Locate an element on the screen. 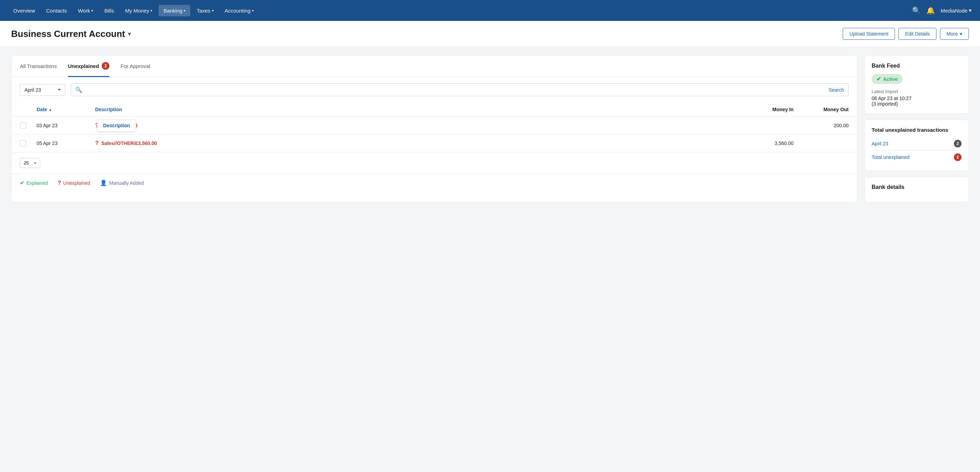 The width and height of the screenshot is (980, 472). pagination-row: 25 50 100 is located at coordinates (434, 163).